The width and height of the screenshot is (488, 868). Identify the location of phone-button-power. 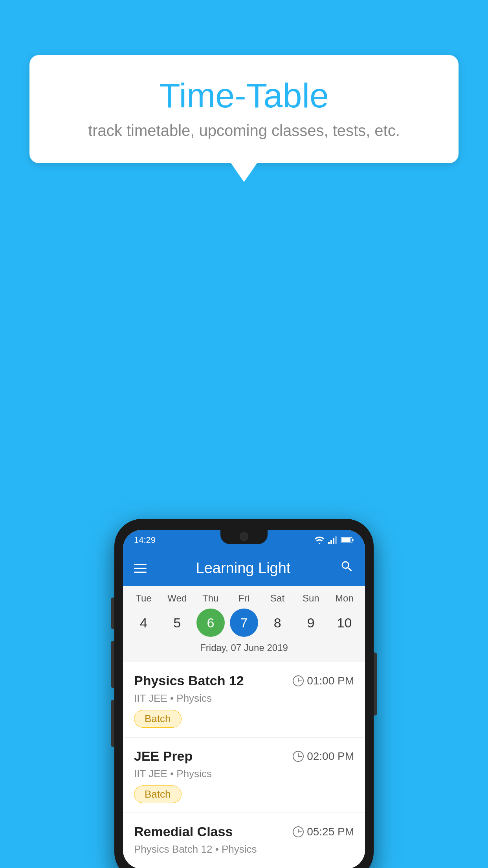
(375, 684).